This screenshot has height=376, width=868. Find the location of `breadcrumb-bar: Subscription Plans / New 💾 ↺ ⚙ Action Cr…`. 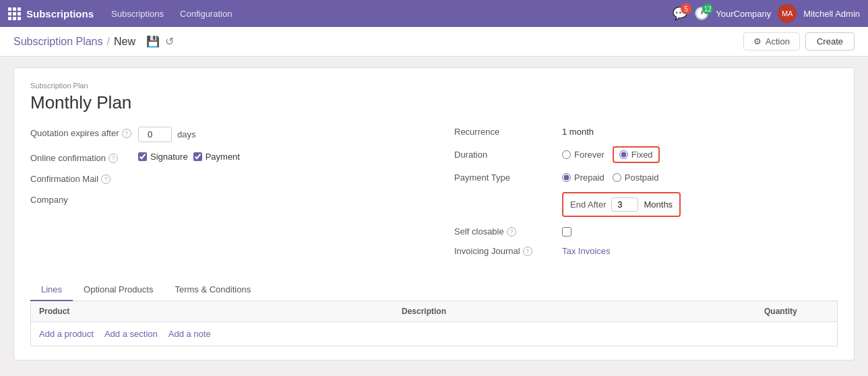

breadcrumb-bar: Subscription Plans / New 💾 ↺ ⚙ Action Cr… is located at coordinates (434, 42).